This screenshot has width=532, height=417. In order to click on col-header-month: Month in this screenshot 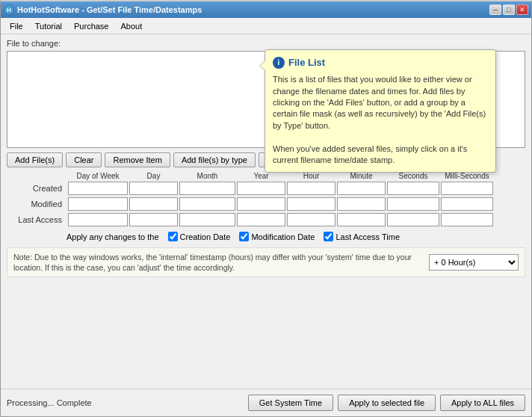, I will do `click(208, 176)`.